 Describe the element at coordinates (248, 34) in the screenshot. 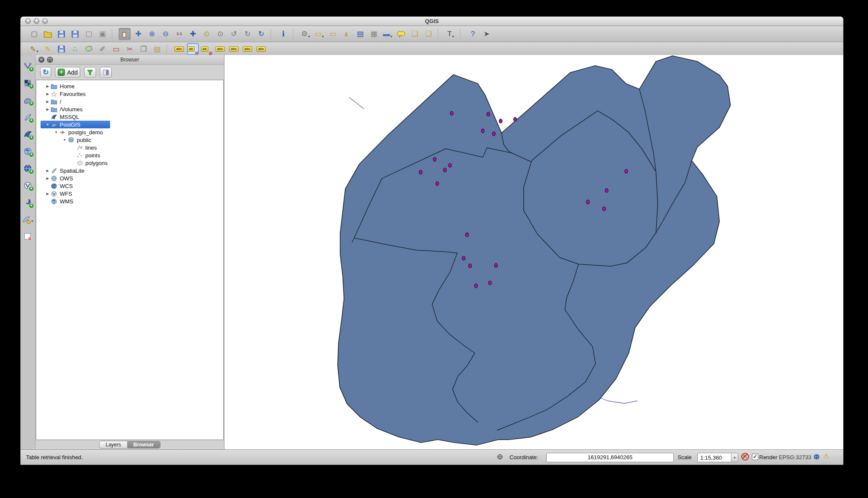

I see `zoom-next-button: ↻` at that location.